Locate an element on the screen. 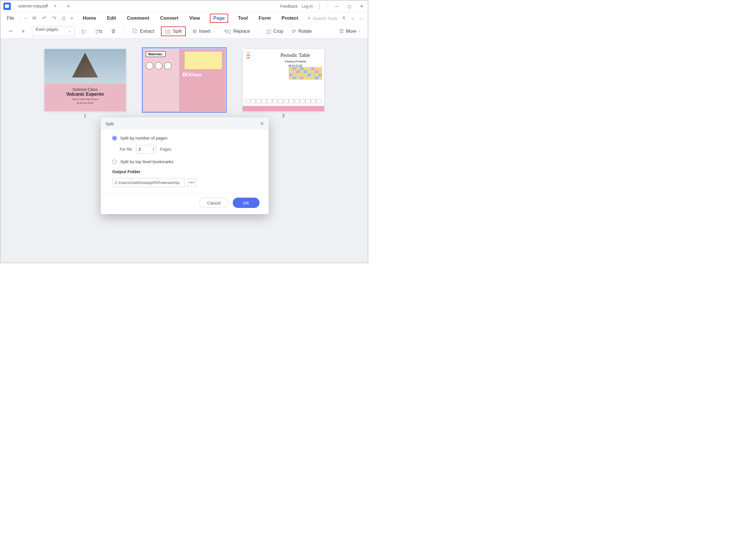 The height and width of the screenshot is (540, 756). insert-icon: ⊞ is located at coordinates (195, 31).